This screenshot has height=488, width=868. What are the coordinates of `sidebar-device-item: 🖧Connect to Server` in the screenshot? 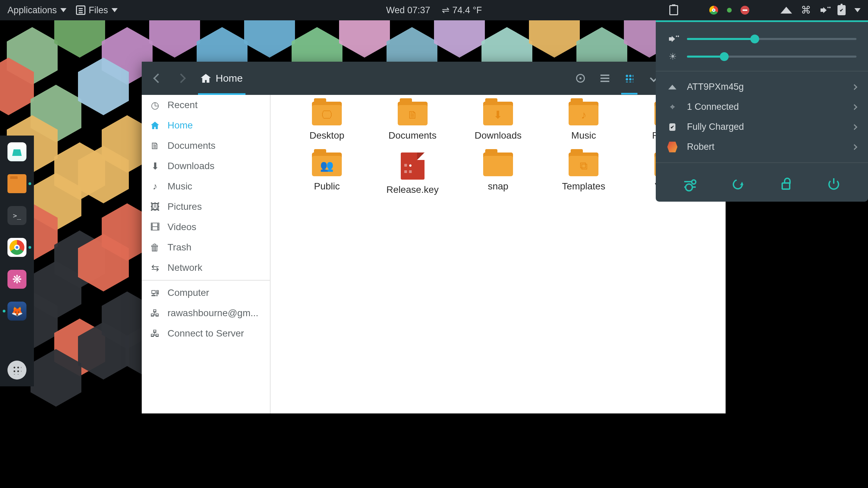 It's located at (206, 333).